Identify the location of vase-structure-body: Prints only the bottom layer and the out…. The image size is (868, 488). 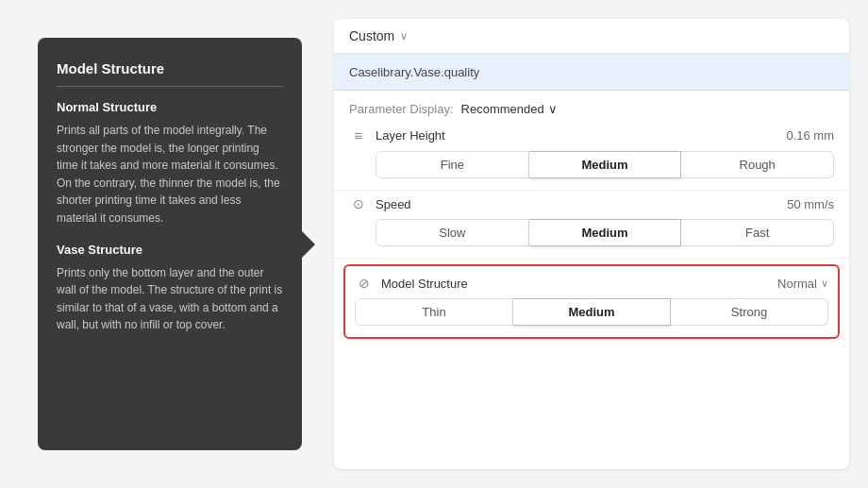
(170, 299).